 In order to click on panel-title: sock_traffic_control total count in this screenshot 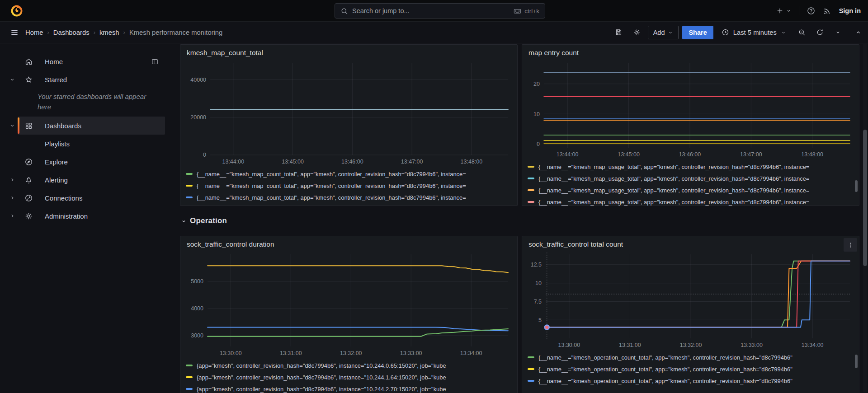, I will do `click(691, 244)`.